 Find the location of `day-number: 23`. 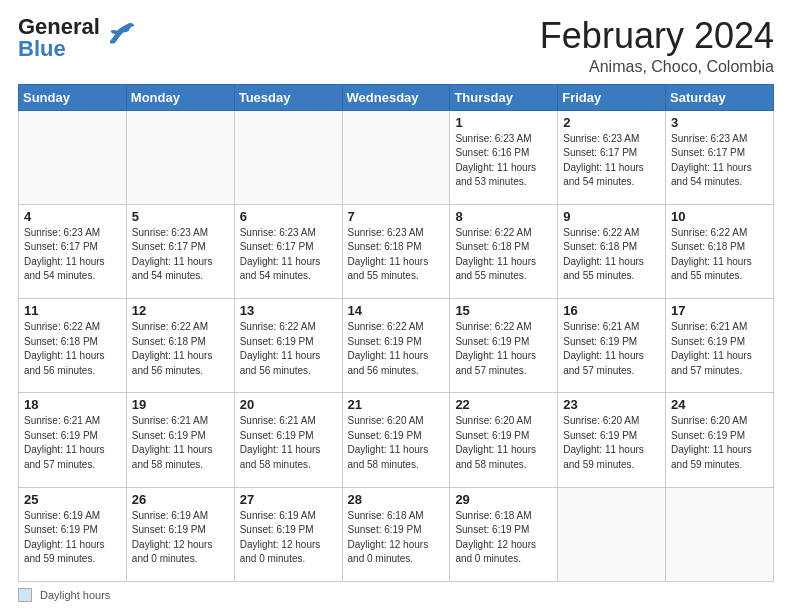

day-number: 23 is located at coordinates (612, 404).